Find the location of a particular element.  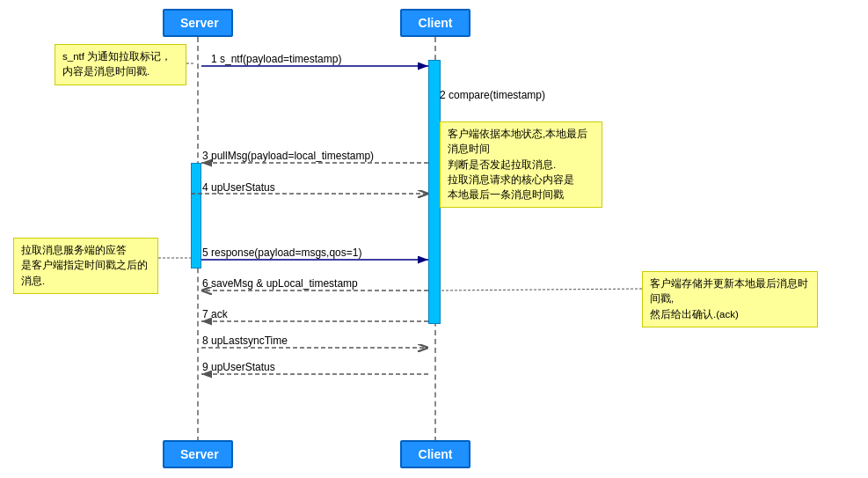

msg-label-m1: 1 s_ntf(payload=timestamp) is located at coordinates (276, 59).